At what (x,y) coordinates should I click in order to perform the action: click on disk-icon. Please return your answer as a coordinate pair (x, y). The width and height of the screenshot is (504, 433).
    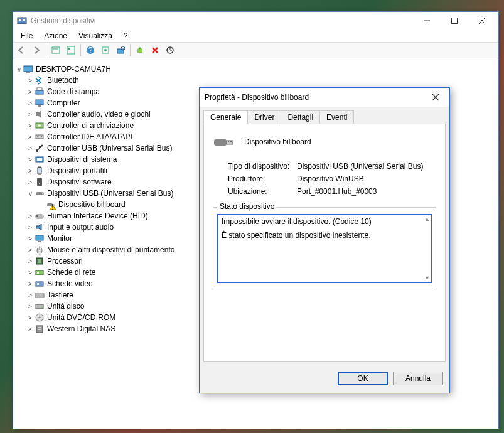
    Looking at the image, I should click on (40, 306).